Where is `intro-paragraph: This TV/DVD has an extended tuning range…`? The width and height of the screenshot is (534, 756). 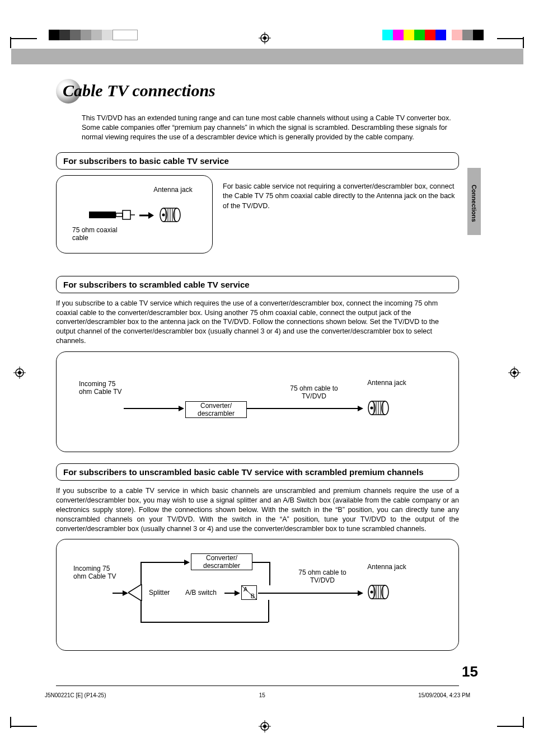
intro-paragraph: This TV/DVD has an extended tuning range… is located at coordinates (270, 128).